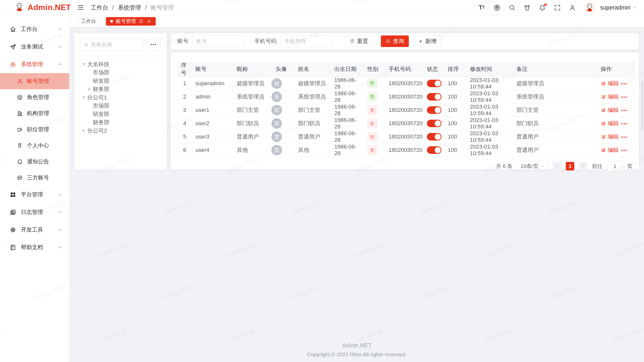  What do you see at coordinates (281, 97) in the screenshot?
I see `cell-avatar: 系` at bounding box center [281, 97].